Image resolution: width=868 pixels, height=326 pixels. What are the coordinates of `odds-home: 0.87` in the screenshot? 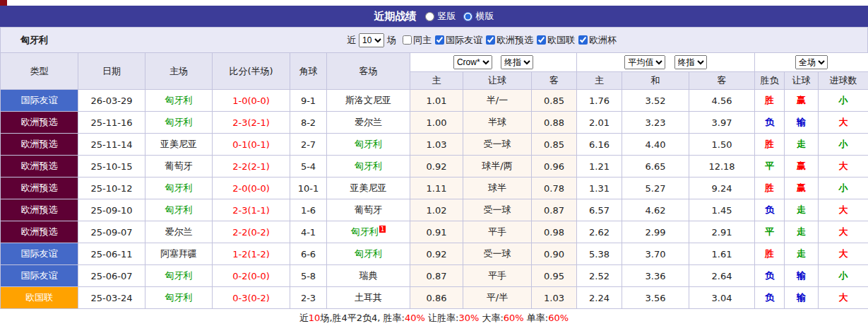 It's located at (436, 276).